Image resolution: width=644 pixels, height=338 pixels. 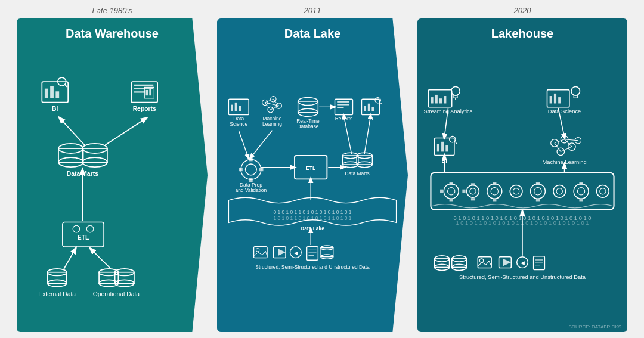 What do you see at coordinates (564, 162) in the screenshot?
I see `svg-text: Machine Learning` at bounding box center [564, 162].